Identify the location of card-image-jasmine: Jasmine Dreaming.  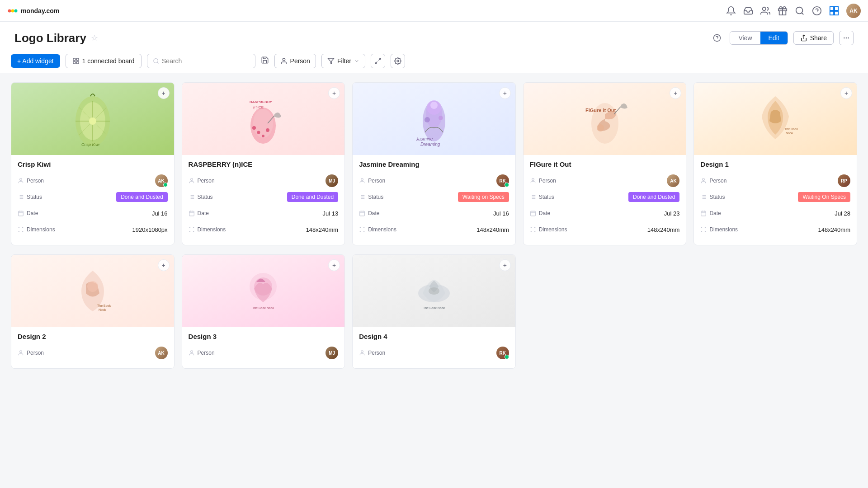
(434, 119).